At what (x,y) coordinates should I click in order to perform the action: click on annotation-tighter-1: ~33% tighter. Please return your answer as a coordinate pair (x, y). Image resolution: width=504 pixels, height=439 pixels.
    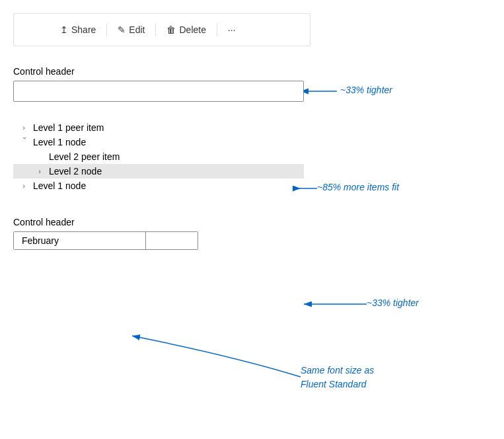
    Looking at the image, I should click on (366, 90).